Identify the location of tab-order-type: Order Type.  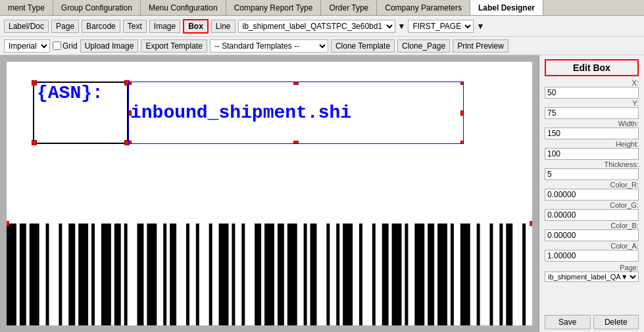
(349, 8).